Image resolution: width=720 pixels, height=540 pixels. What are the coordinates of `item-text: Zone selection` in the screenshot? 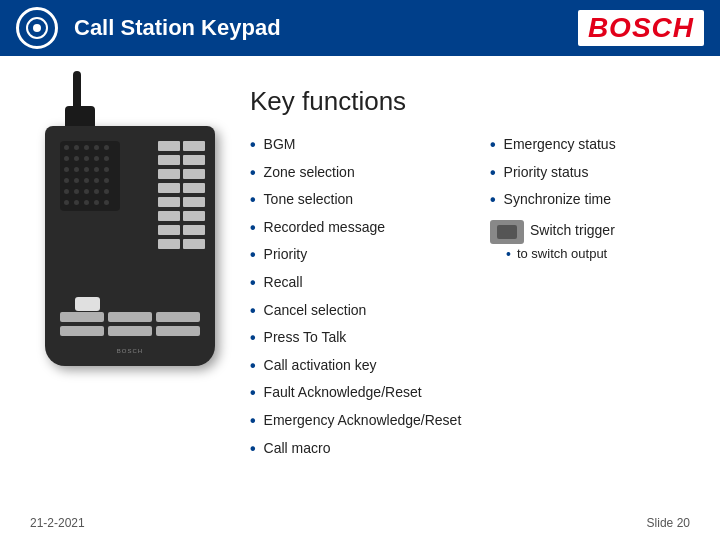 It's located at (310, 173).